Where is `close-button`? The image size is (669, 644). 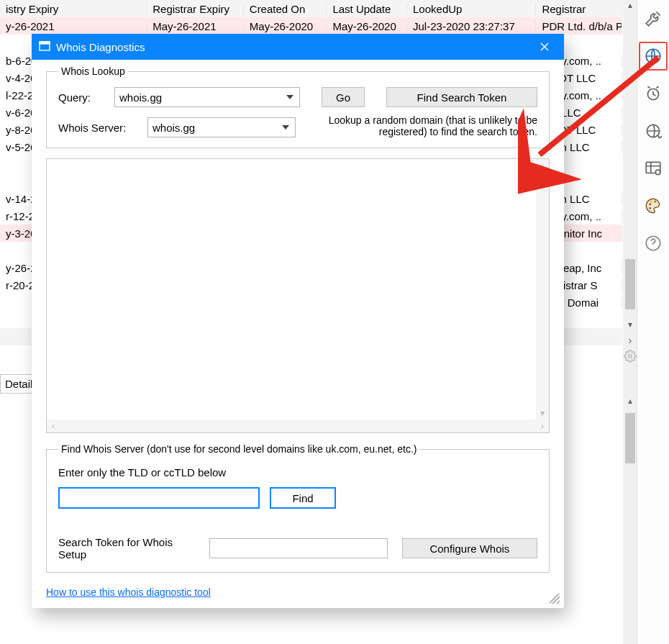
close-button is located at coordinates (545, 47).